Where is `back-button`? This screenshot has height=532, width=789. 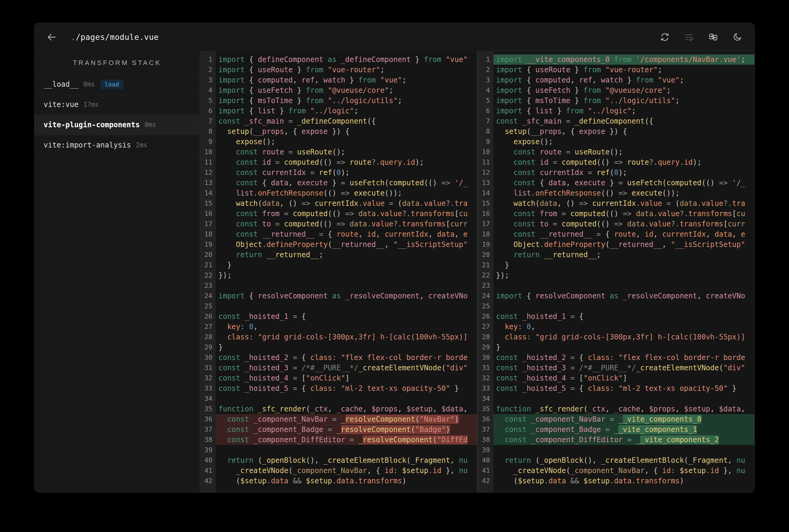 back-button is located at coordinates (52, 37).